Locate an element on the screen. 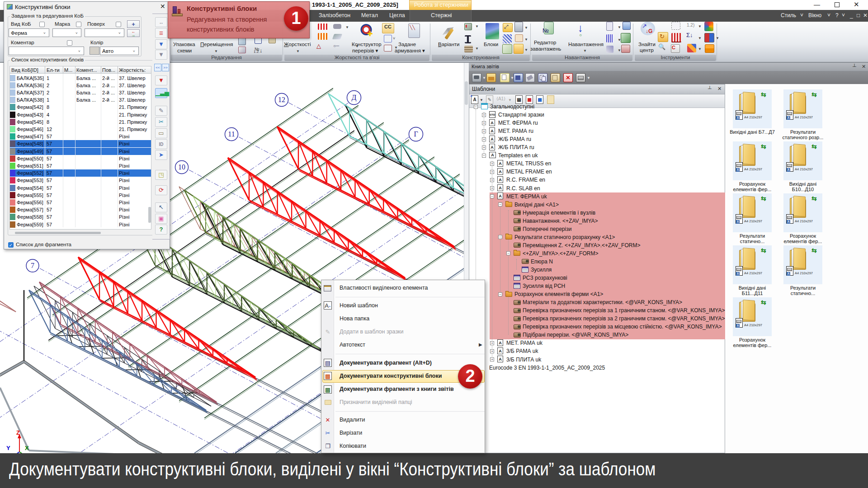 The image size is (868, 488). svg-text: X is located at coordinates (27, 448).